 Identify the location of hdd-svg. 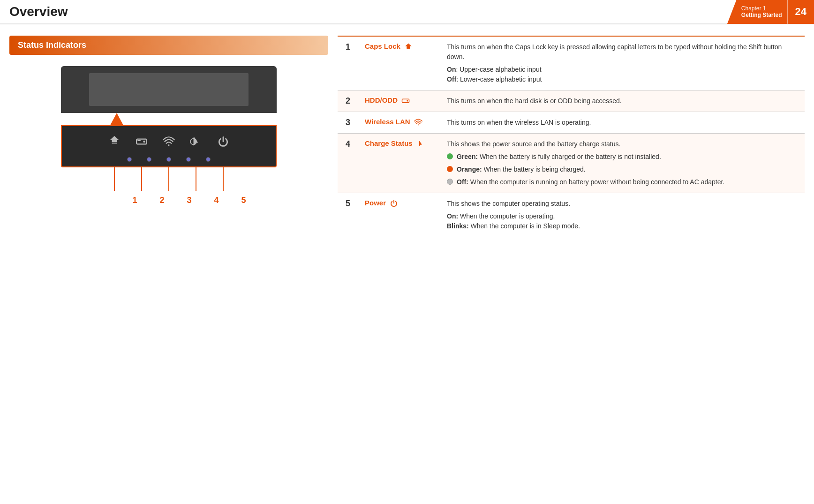
(142, 142).